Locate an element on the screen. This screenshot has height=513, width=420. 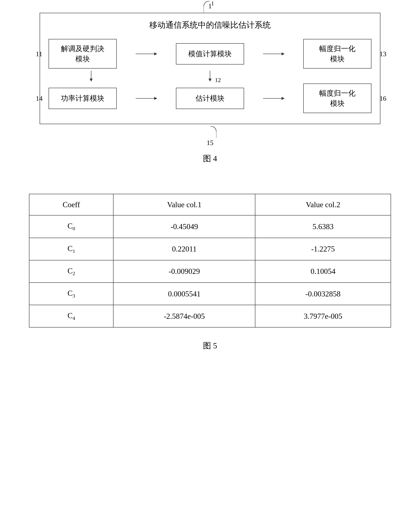
coeff-c4: C4 is located at coordinates (71, 316).